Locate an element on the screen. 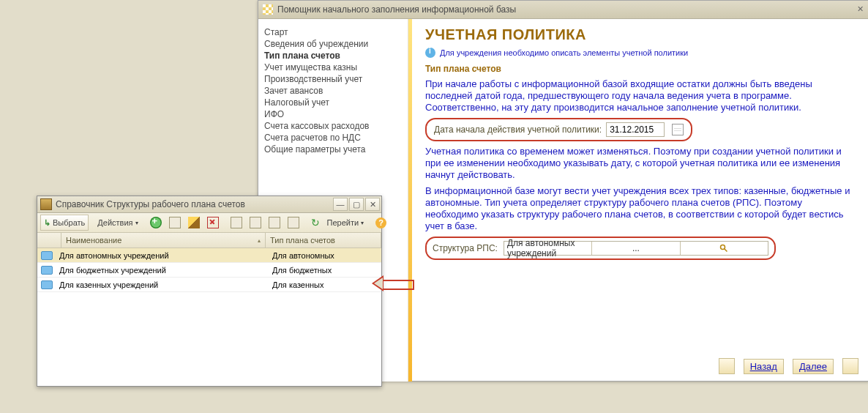 The image size is (868, 413). row-type: Для автономных is located at coordinates (325, 255).